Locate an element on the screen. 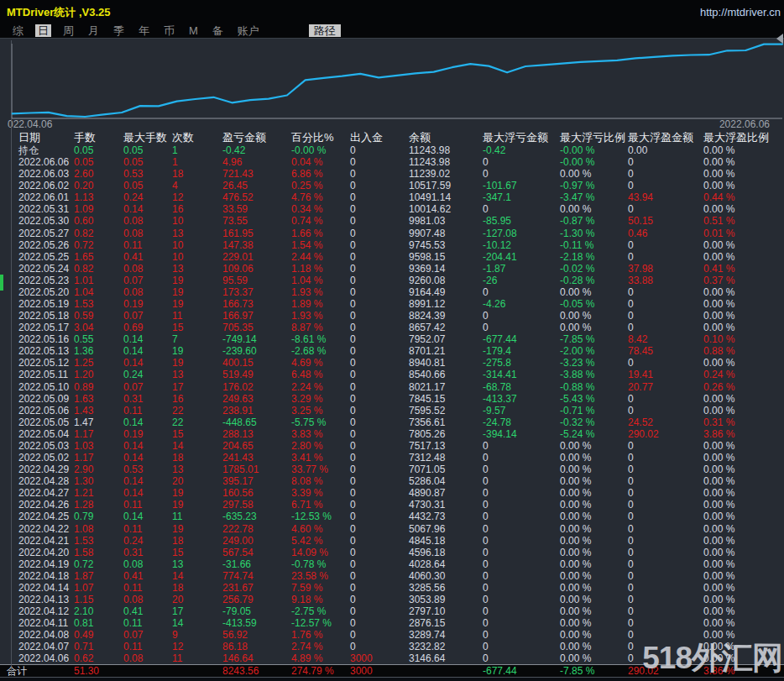 Image resolution: width=784 pixels, height=681 pixels. cell: 11 is located at coordinates (197, 316).